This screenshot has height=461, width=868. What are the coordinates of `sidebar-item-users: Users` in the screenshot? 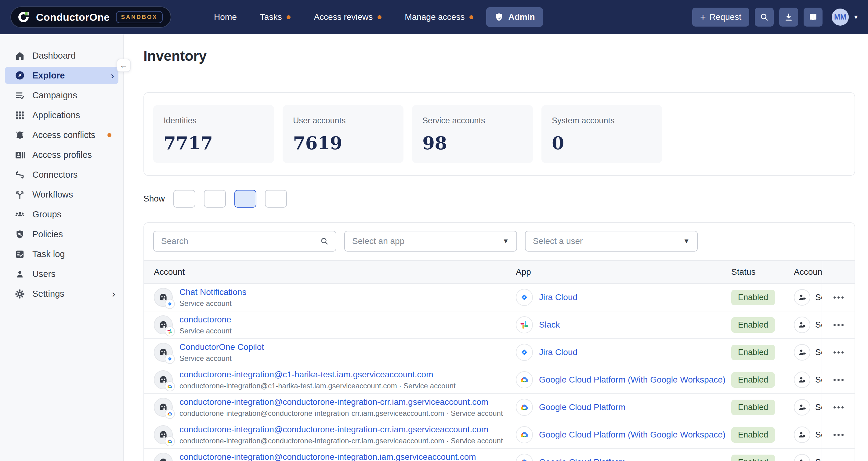 It's located at (62, 274).